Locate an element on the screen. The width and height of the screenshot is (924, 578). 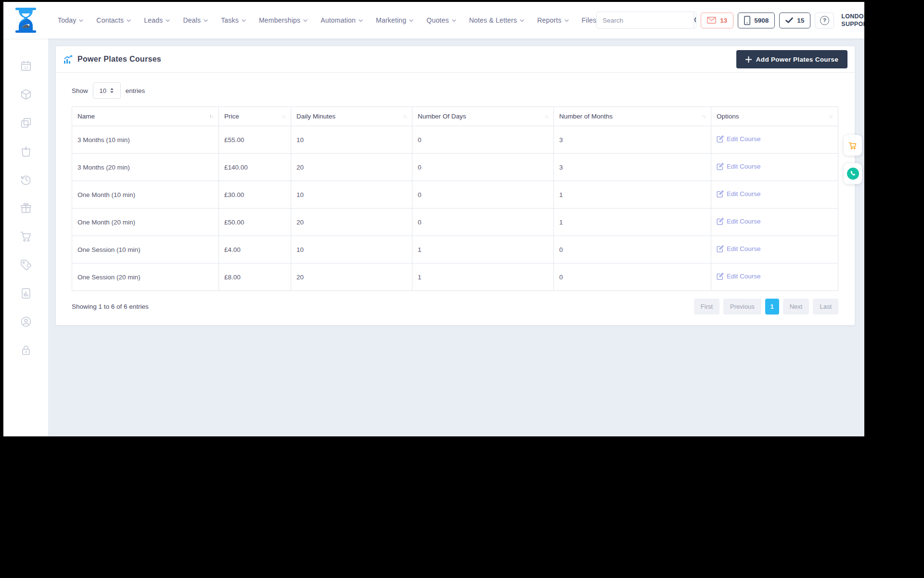
cell-name: 3 Months (10 min) is located at coordinates (145, 140).